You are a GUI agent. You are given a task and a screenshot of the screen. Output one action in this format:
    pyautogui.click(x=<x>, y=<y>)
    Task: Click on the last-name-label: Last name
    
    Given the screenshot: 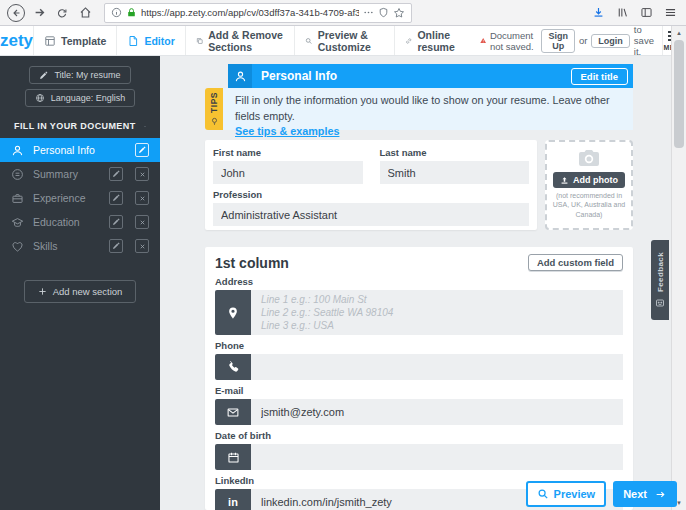 What is the action you would take?
    pyautogui.click(x=455, y=152)
    